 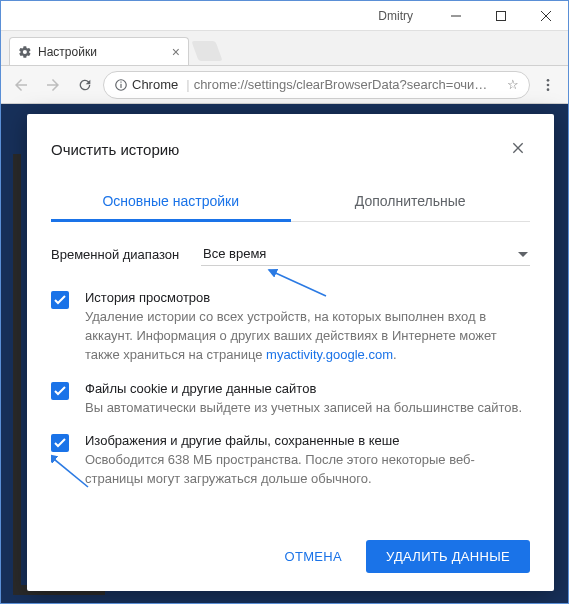 What do you see at coordinates (290, 400) in the screenshot?
I see `list-item: Файлы cookie и другие данные сайтов Вы а…` at bounding box center [290, 400].